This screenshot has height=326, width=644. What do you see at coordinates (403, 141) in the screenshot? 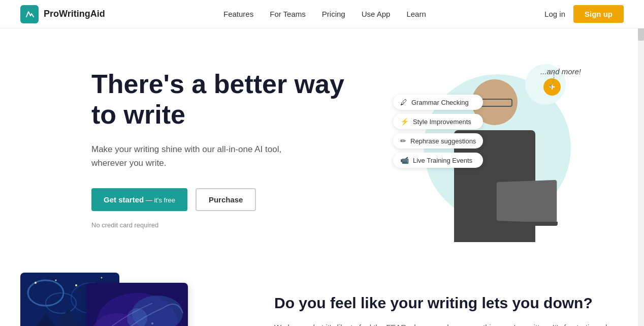
I see `rephrase-icon: ✏` at bounding box center [403, 141].